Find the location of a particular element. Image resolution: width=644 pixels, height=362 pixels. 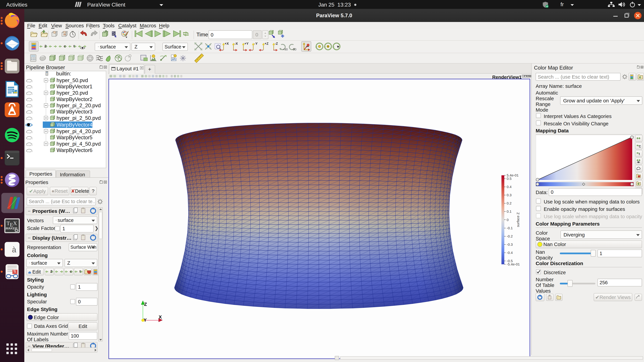

svg-text: +Y is located at coordinates (246, 43).